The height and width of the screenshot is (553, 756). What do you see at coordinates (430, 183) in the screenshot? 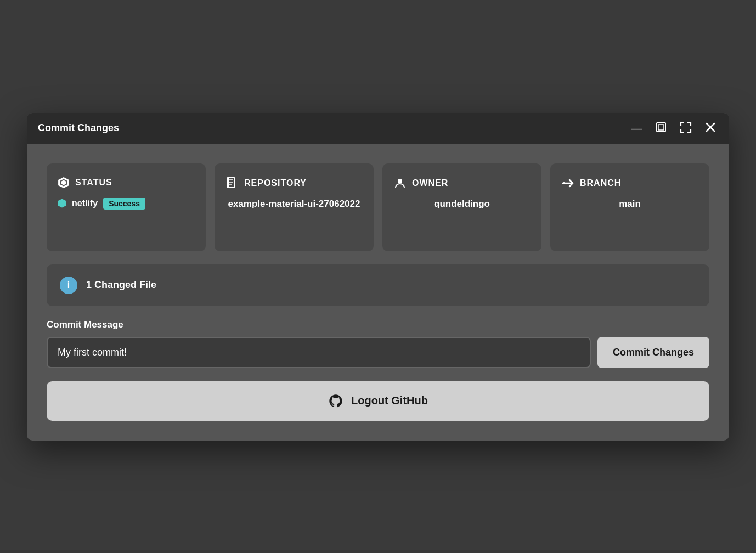
I see `owner-card-title: OWNER` at bounding box center [430, 183].